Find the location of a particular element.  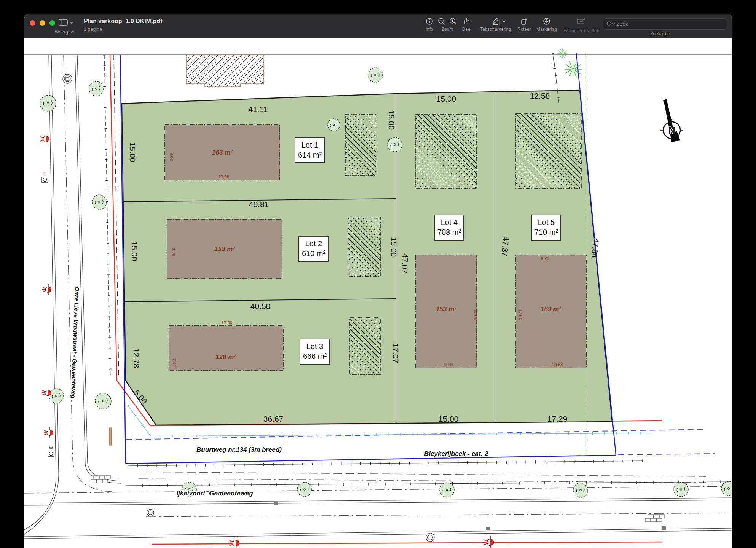

dimension-label: 40.50 is located at coordinates (260, 306).